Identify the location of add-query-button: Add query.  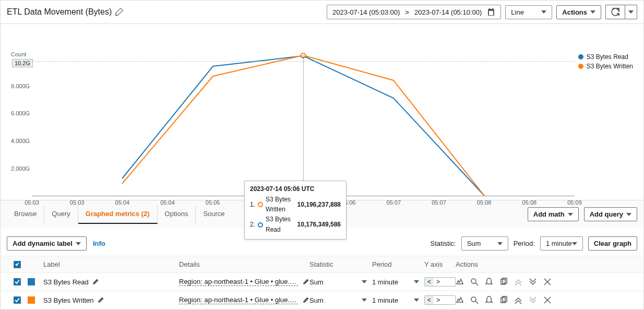
(611, 214).